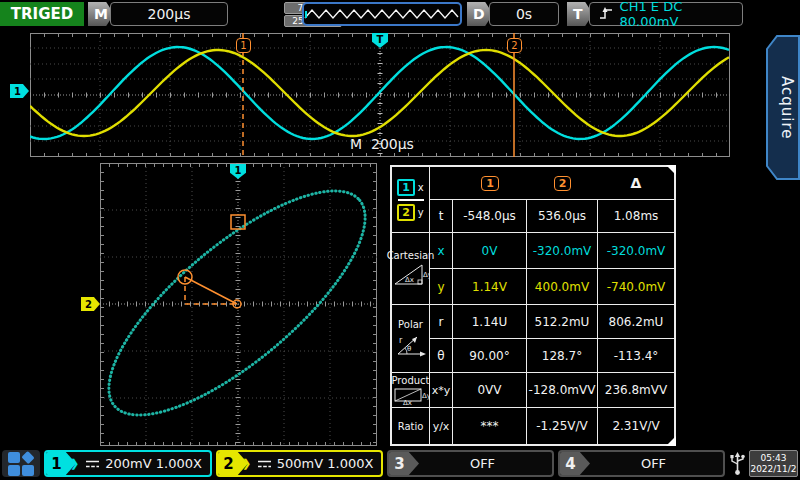 The image size is (800, 480). What do you see at coordinates (490, 322) in the screenshot?
I see `r-cursor1-value: 1.14U` at bounding box center [490, 322].